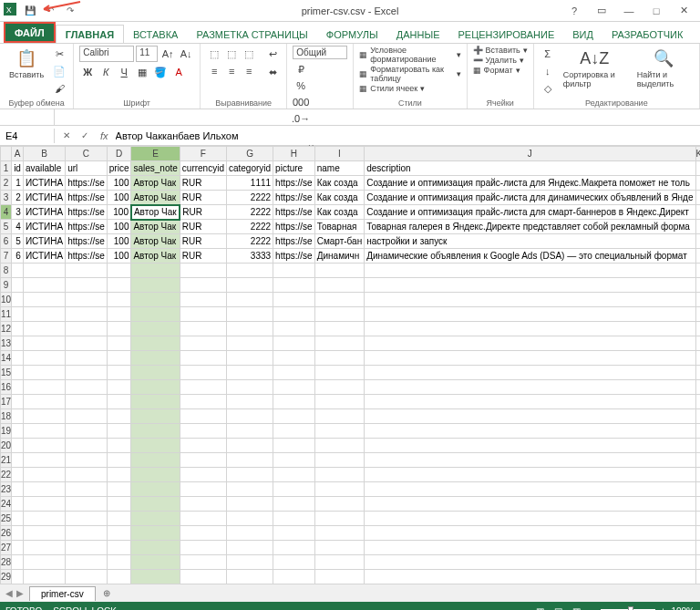 The height and width of the screenshot is (610, 700). What do you see at coordinates (339, 169) in the screenshot?
I see `cell: name` at bounding box center [339, 169].